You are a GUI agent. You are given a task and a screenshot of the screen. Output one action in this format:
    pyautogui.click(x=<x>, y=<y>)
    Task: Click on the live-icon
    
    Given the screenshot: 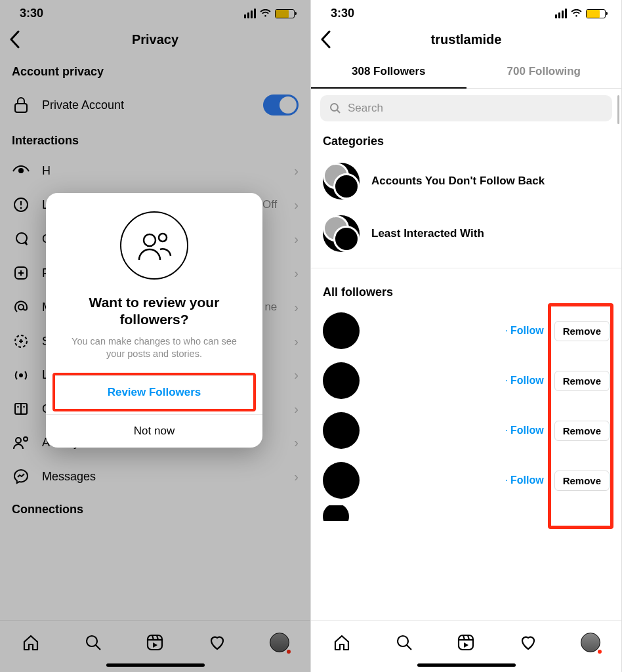 What is the action you would take?
    pyautogui.click(x=21, y=375)
    